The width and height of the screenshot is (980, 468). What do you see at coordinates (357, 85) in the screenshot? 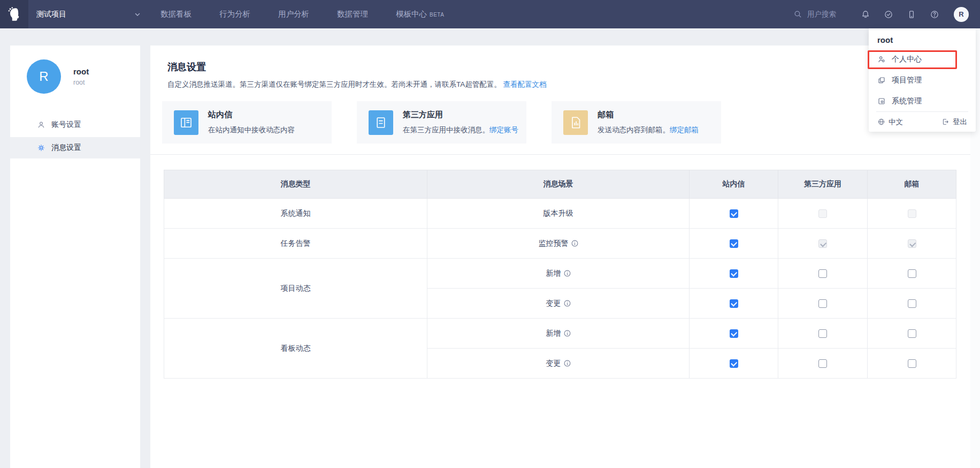
I see `page-description: 自定义消息推送渠道。第三方渠道仅在账号绑定第三方应用时才生效。若尚未开通，请联系…` at bounding box center [357, 85].